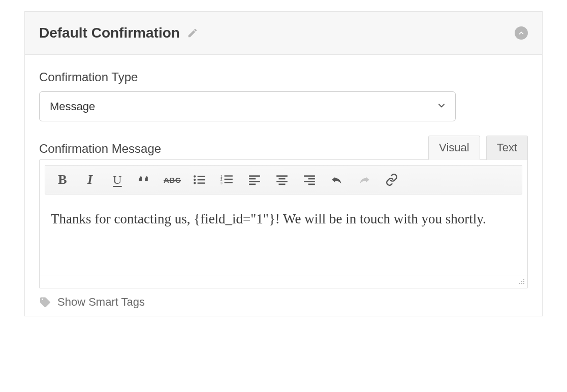 The width and height of the screenshot is (567, 392). Describe the element at coordinates (100, 149) in the screenshot. I see `confirmation-message-label: Confirmation Message` at that location.